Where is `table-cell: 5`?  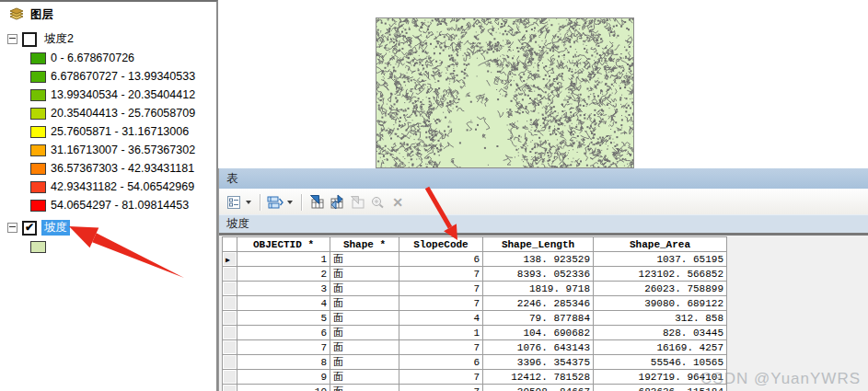 table-cell: 5 is located at coordinates (284, 318).